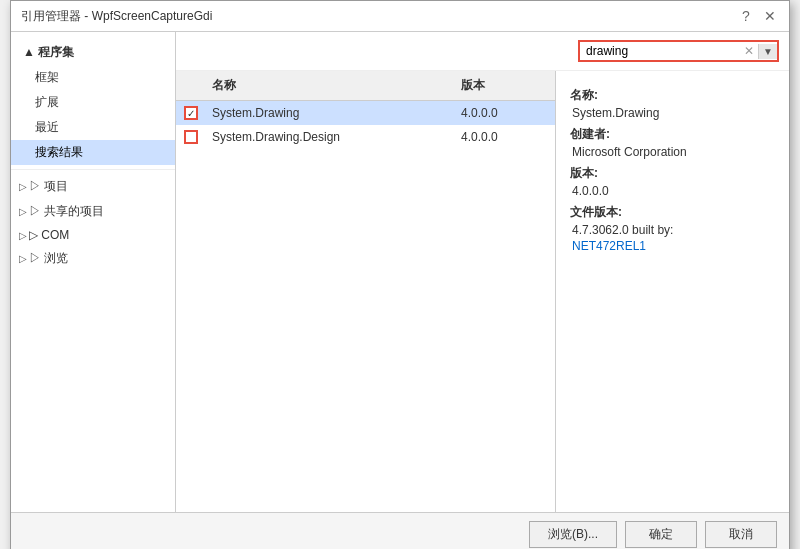  What do you see at coordinates (505, 113) in the screenshot?
I see `row-version-1: 4.0.0.0` at bounding box center [505, 113].